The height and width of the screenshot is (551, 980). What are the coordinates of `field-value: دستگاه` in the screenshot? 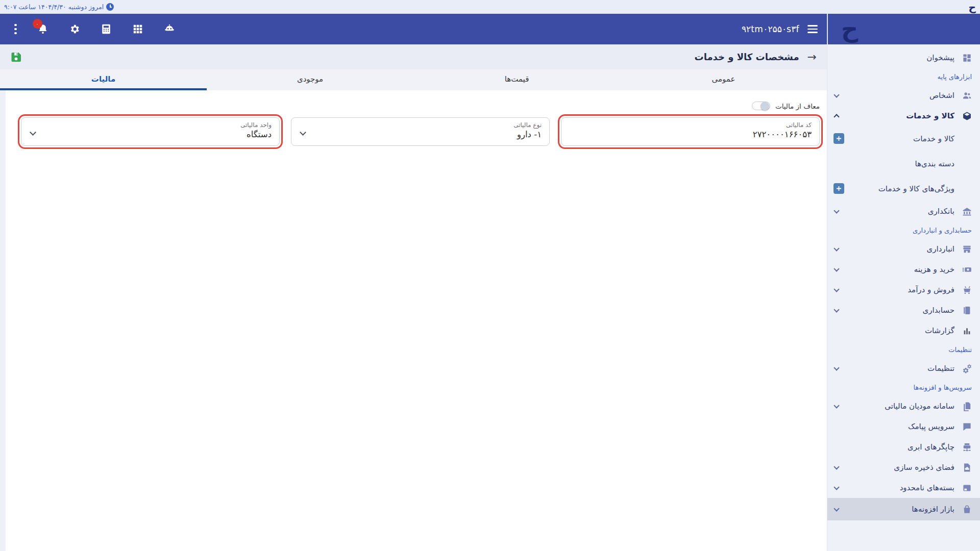 It's located at (155, 135).